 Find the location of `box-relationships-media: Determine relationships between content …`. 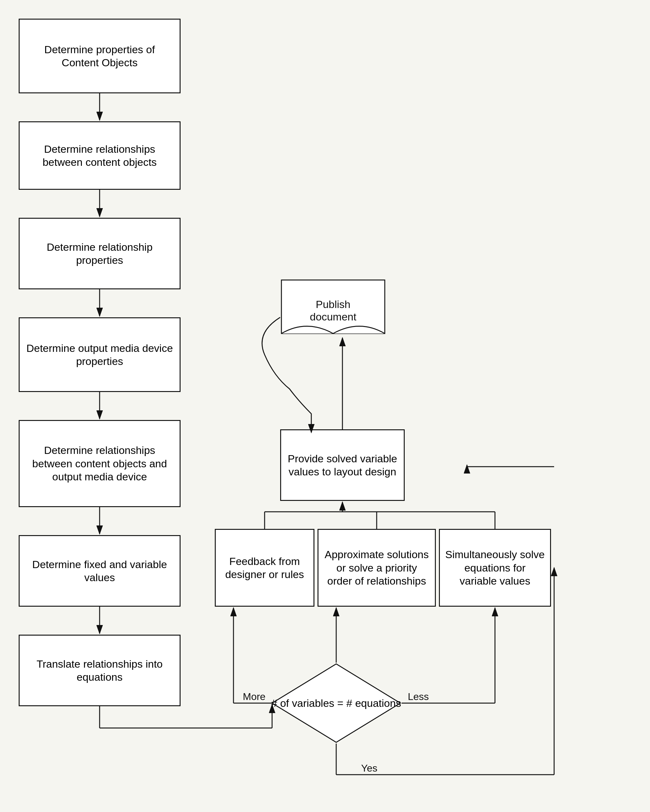

box-relationships-media: Determine relationships between content … is located at coordinates (99, 463).